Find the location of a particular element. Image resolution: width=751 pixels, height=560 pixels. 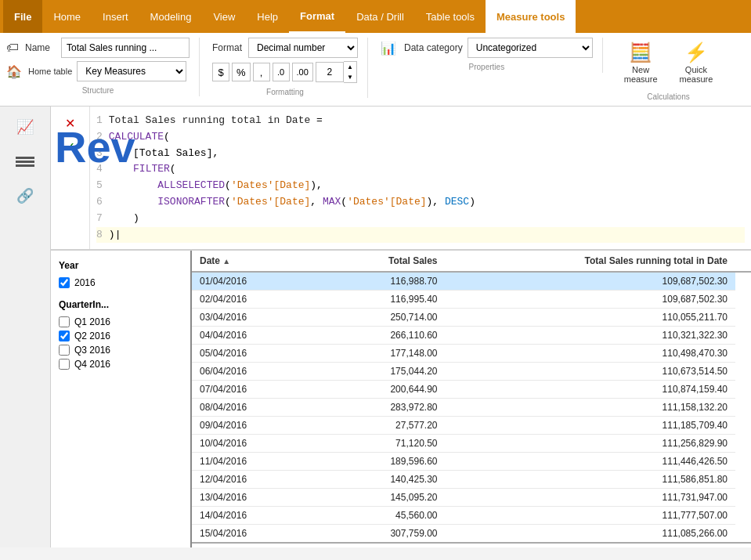

q3-checkbox is located at coordinates (64, 350).